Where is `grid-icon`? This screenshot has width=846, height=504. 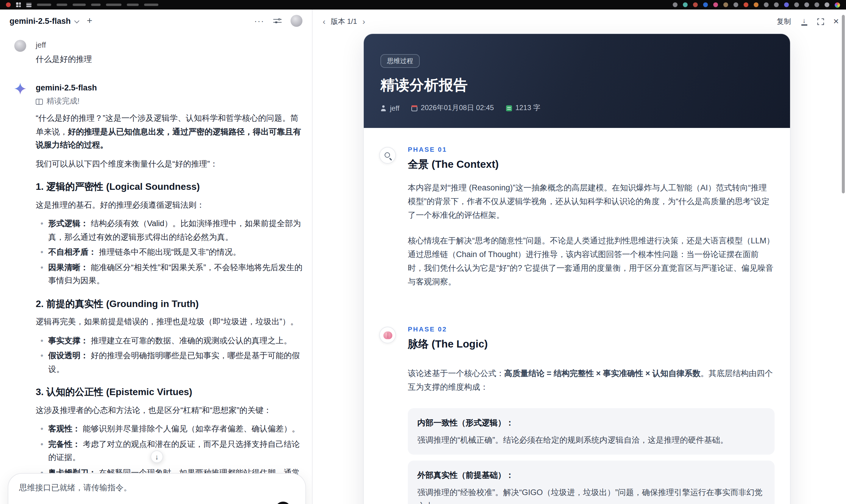 grid-icon is located at coordinates (18, 5).